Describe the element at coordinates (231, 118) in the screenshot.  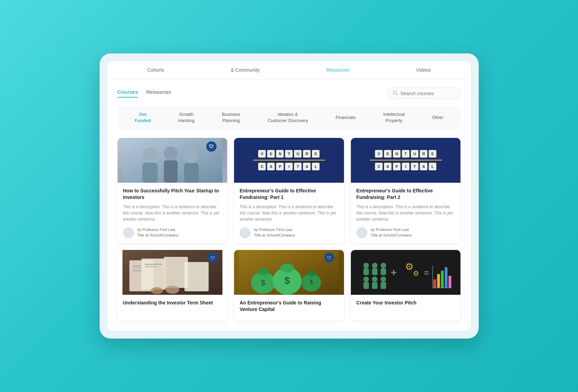
I see `category-business-planning: BusinessPlanning` at that location.